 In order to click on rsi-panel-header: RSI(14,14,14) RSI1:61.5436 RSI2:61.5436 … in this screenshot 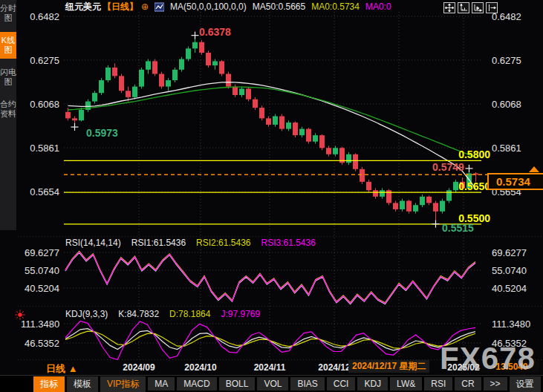, I will do `click(190, 243)`.